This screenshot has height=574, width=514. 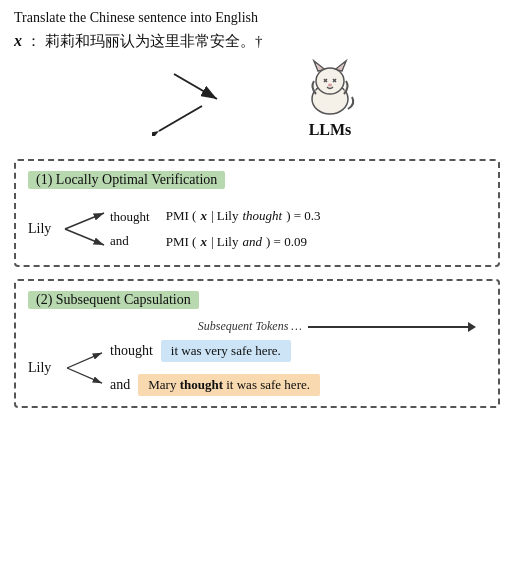 I want to click on pmi2-word: and, so click(x=252, y=242).